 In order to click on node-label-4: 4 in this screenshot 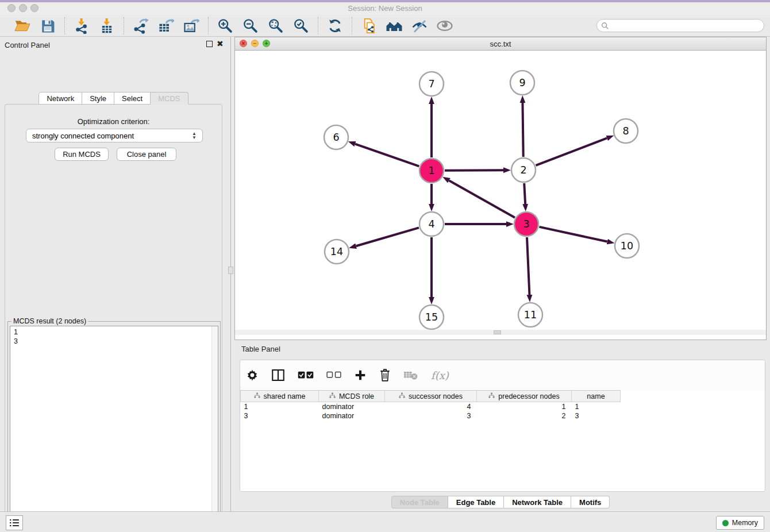, I will do `click(431, 224)`.